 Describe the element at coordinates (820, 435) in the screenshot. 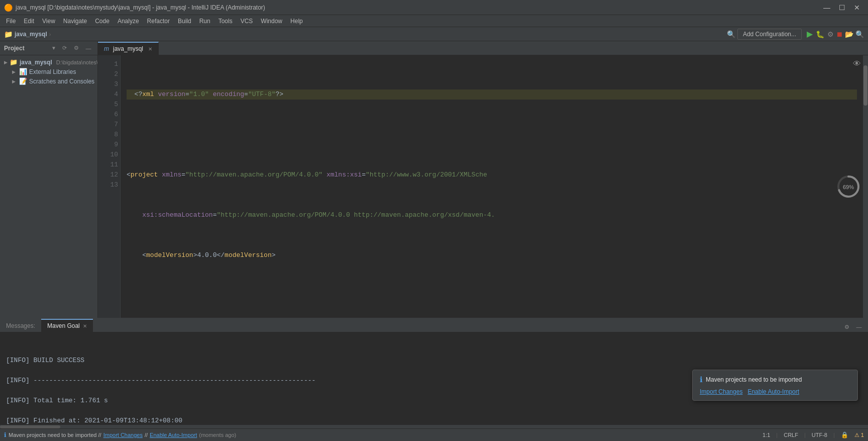

I see `status-encoding: UTF-8` at that location.